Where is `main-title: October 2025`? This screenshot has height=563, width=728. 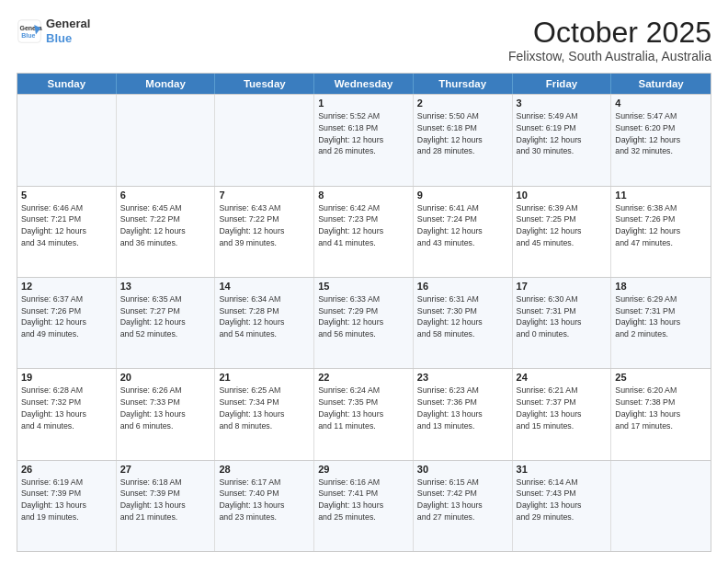
main-title: October 2025 is located at coordinates (610, 33).